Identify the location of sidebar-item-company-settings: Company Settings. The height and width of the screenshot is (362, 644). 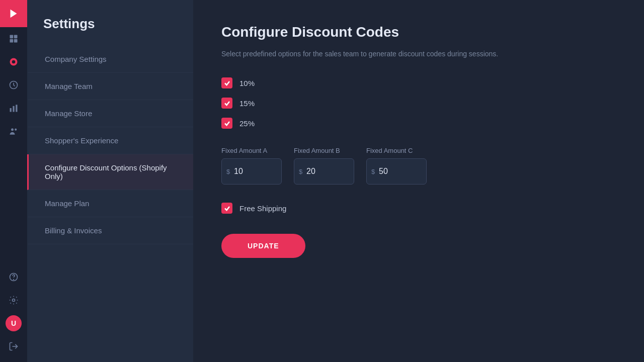
(110, 59).